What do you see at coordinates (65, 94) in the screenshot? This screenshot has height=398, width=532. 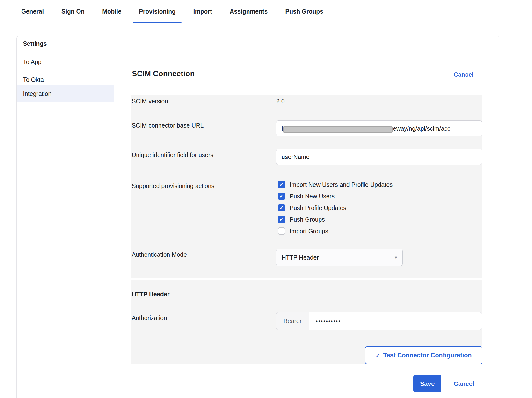 I see `sidebar-item-integration: Integration` at bounding box center [65, 94].